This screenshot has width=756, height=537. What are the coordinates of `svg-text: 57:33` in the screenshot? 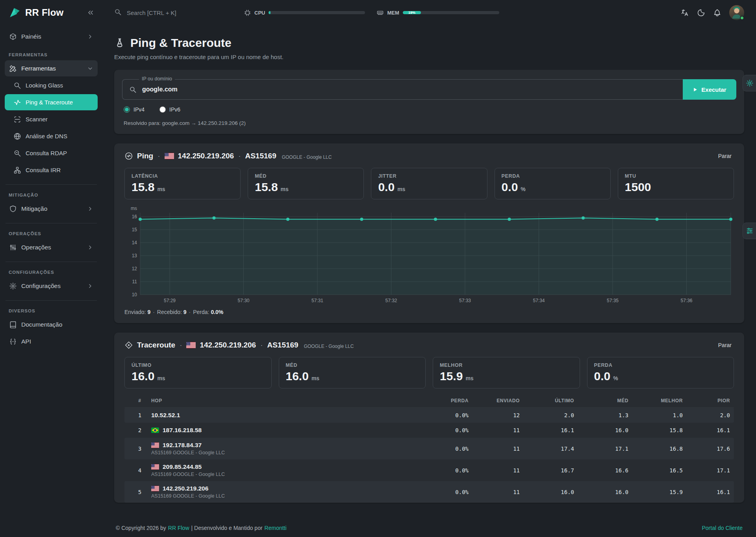 It's located at (465, 301).